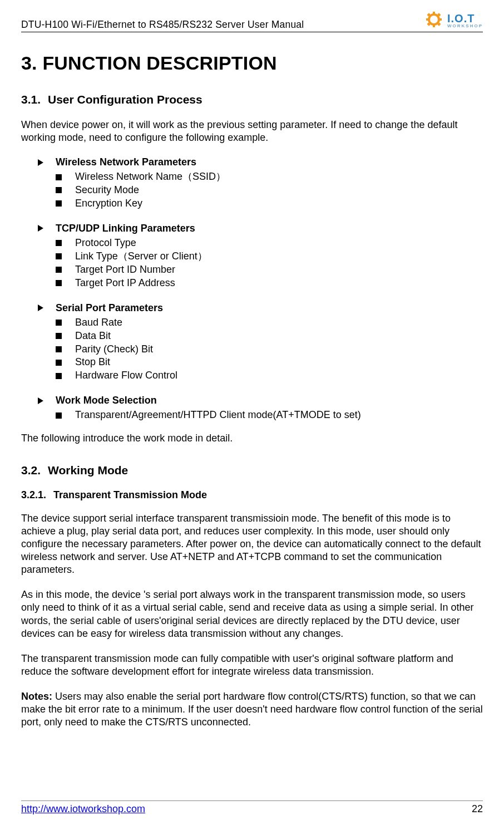  I want to click on group-heading: Serial Port Parameters, so click(252, 308).